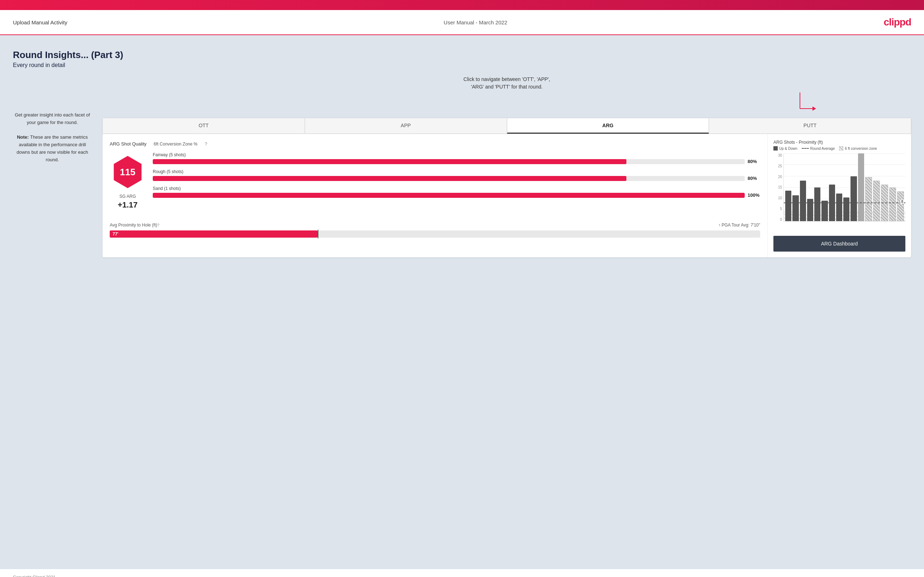 The image size is (924, 577). Describe the element at coordinates (435, 230) in the screenshot. I see `proximity-section: Avg Proximity to Hole (ft) ? ↑ PGA Tour …` at that location.